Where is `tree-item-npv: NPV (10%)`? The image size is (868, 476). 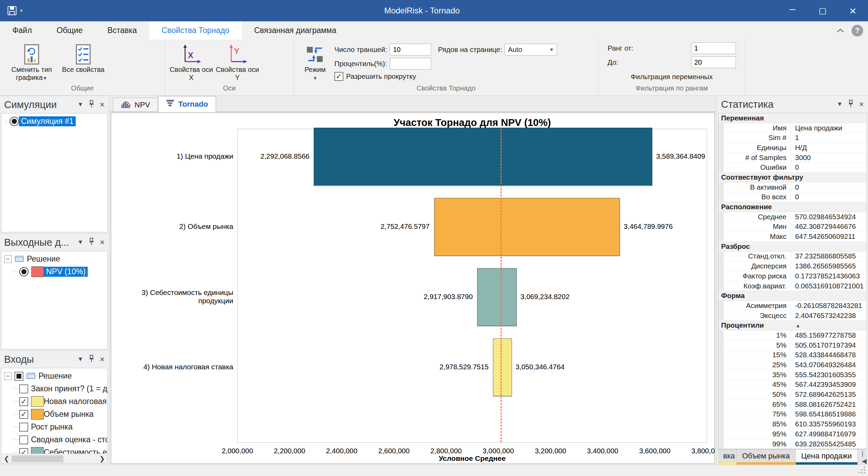
tree-item-npv: NPV (10%) is located at coordinates (54, 272).